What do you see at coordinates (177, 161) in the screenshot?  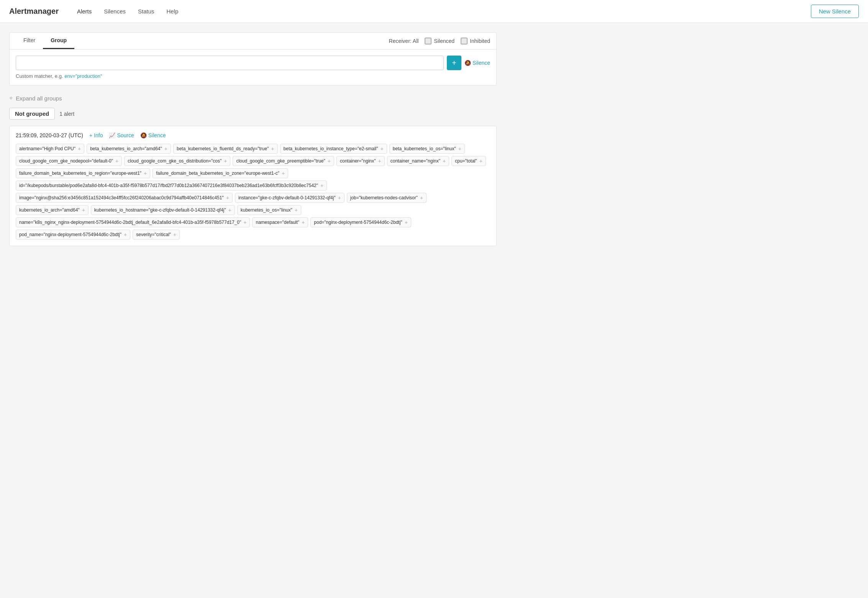 I see `tag: cloud_google_com_gke_os_distribution="co…` at bounding box center [177, 161].